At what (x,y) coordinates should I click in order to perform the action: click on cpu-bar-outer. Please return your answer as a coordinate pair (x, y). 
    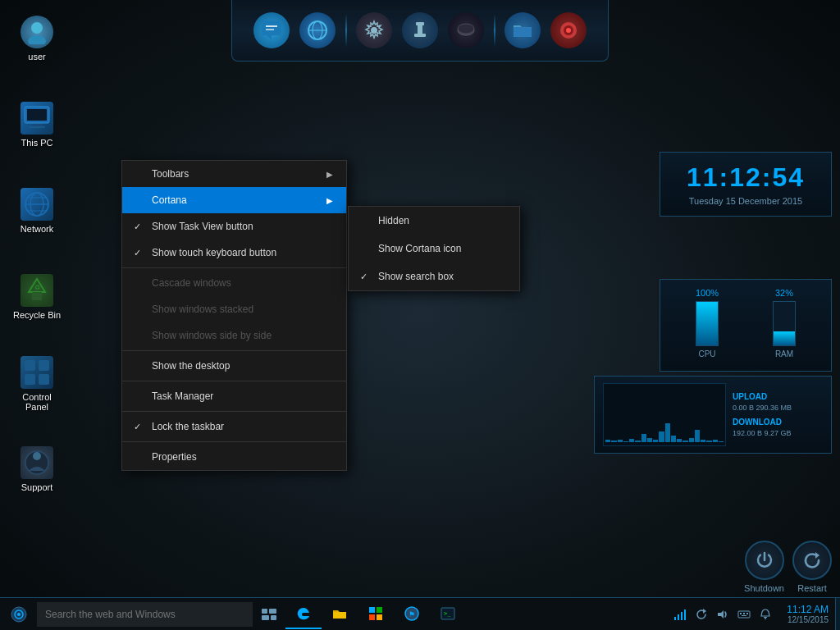
    Looking at the image, I should click on (707, 323).